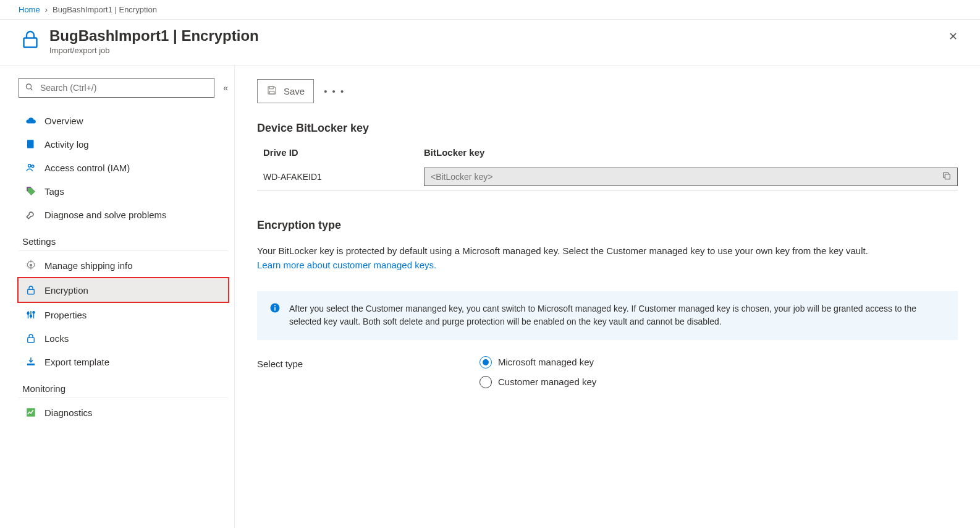 The image size is (980, 528). I want to click on sidebar-item-label: Locks, so click(57, 339).